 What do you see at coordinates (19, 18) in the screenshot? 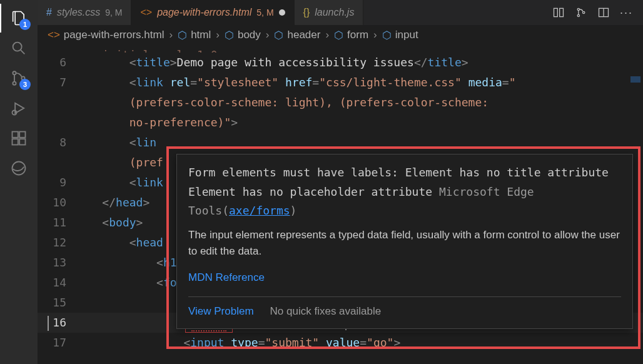
I see `explorer-icon: 1` at bounding box center [19, 18].